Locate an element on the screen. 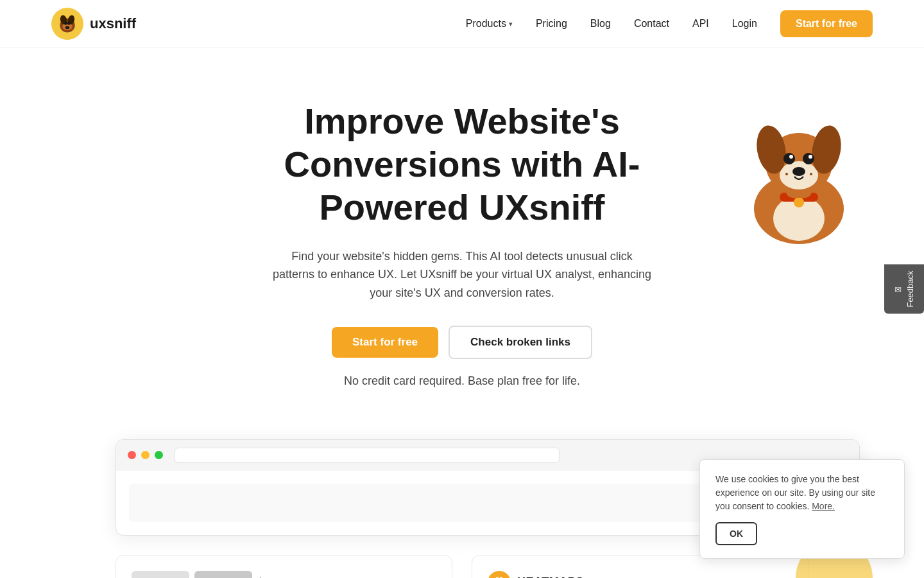 Image resolution: width=924 pixels, height=578 pixels. session-tab-add-button: + is located at coordinates (261, 574).